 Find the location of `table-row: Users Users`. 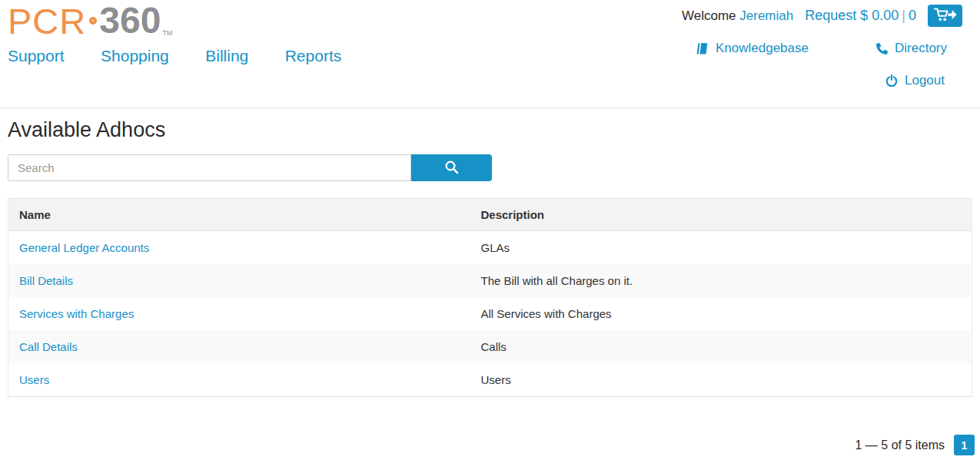

table-row: Users Users is located at coordinates (490, 380).